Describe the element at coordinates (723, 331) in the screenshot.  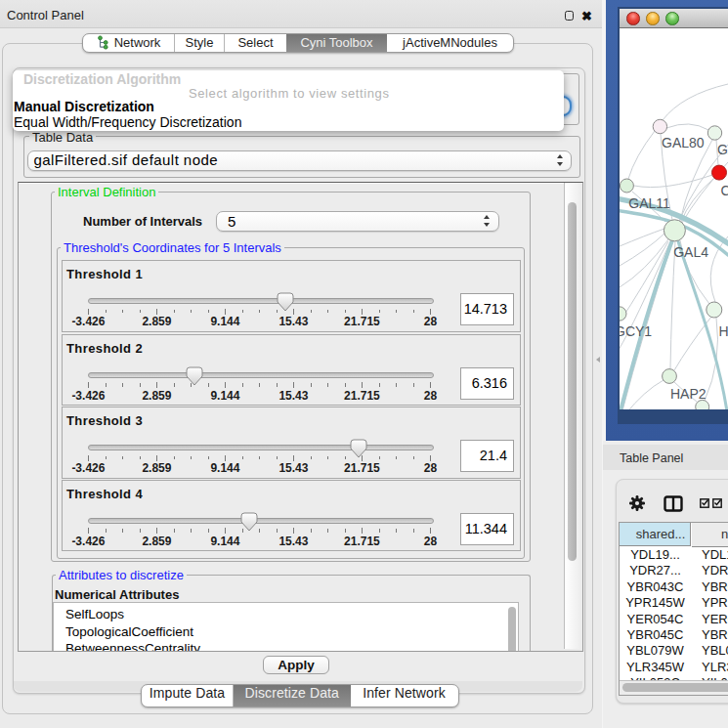
I see `svg-text: H` at that location.